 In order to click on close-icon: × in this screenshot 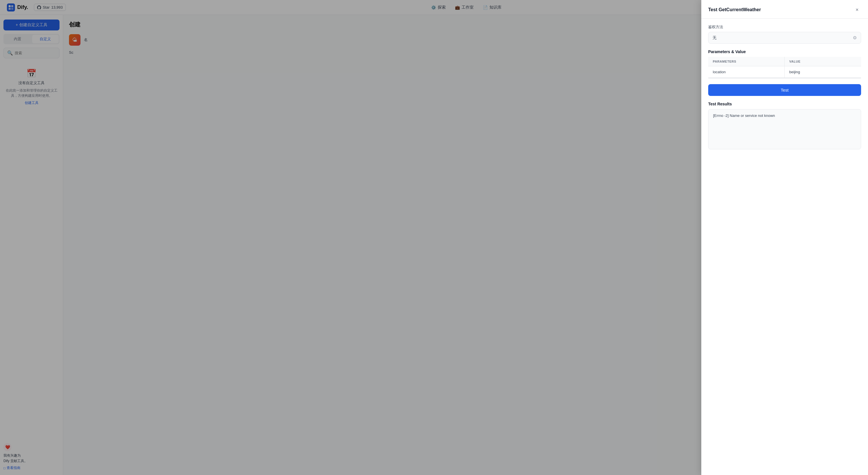, I will do `click(857, 10)`.